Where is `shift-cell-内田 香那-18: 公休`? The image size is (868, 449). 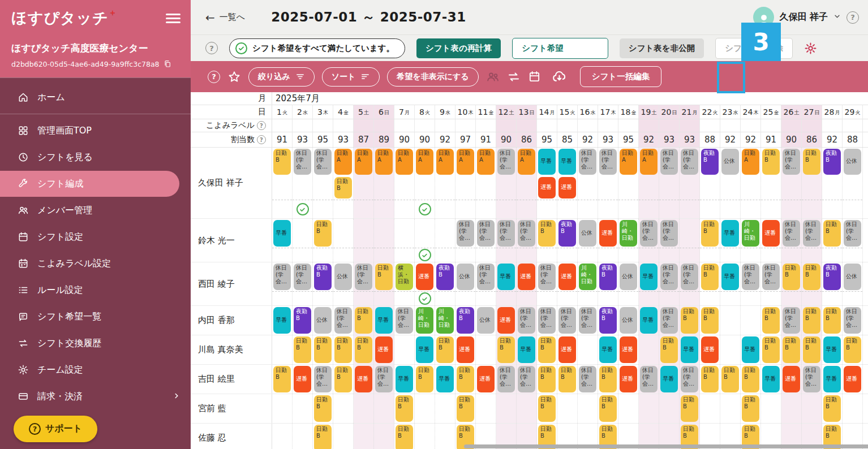
shift-cell-内田 香那-18: 公休 is located at coordinates (629, 320).